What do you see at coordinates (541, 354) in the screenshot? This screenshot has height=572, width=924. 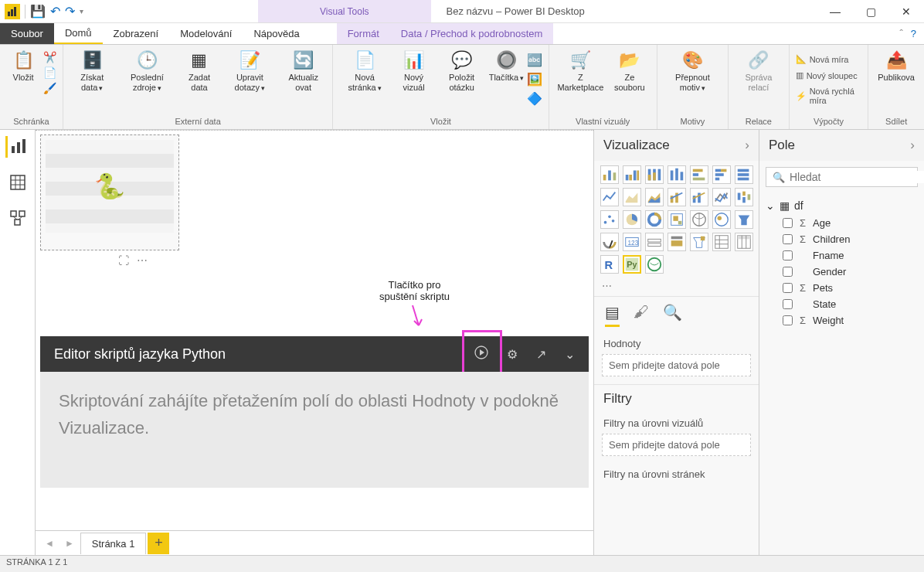 I see `popout-icon: ↗` at bounding box center [541, 354].